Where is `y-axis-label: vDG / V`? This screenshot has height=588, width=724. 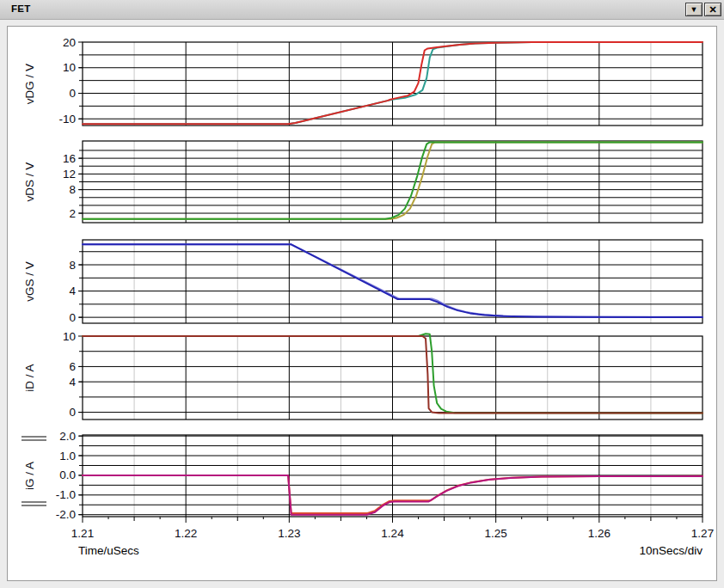 y-axis-label: vDG / V is located at coordinates (29, 84).